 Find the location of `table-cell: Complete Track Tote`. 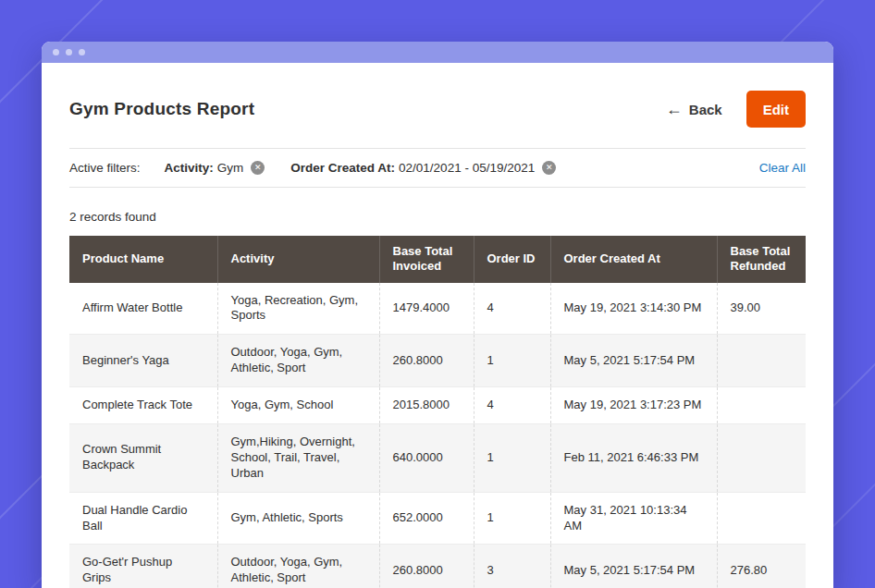

table-cell: Complete Track Tote is located at coordinates (143, 406).